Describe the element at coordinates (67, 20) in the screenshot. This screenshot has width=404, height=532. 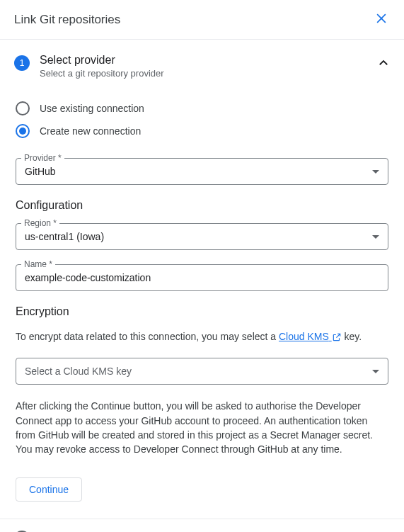
I see `dialog-title: Link Git repositories` at that location.